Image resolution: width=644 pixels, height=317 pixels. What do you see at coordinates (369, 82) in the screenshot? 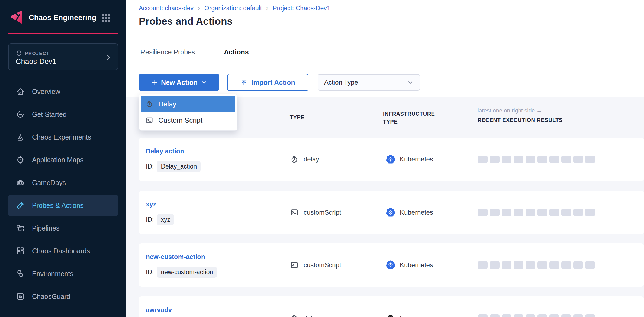
I see `action-type-select: Action Type` at bounding box center [369, 82].